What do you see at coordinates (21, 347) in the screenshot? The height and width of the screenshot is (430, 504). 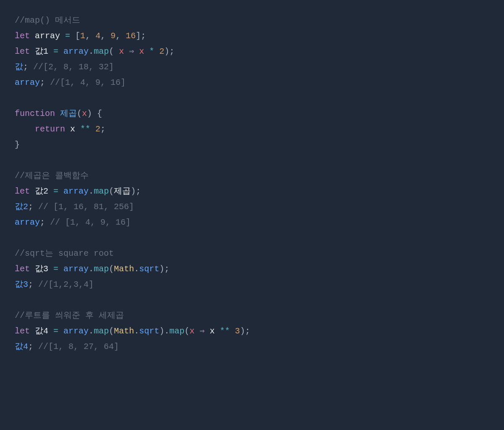 I see `var-val4: 값4` at bounding box center [21, 347].